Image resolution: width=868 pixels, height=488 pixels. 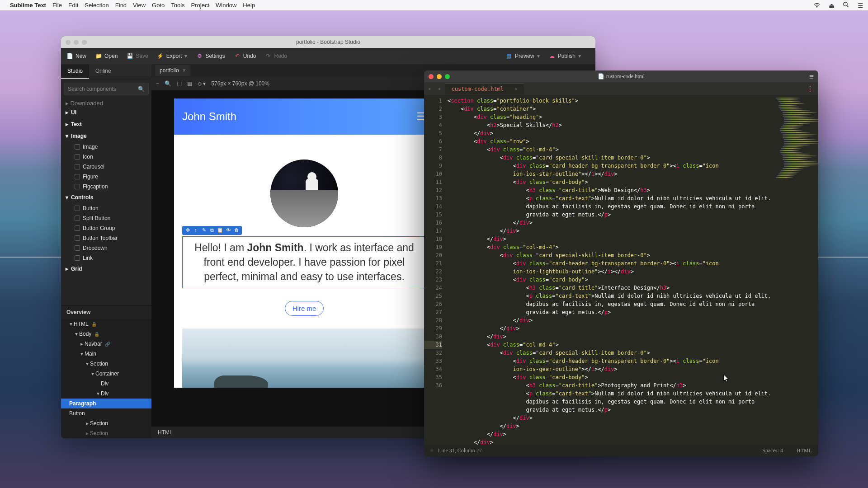 I want to click on control-center-icon: ☰, so click(x=861, y=5).